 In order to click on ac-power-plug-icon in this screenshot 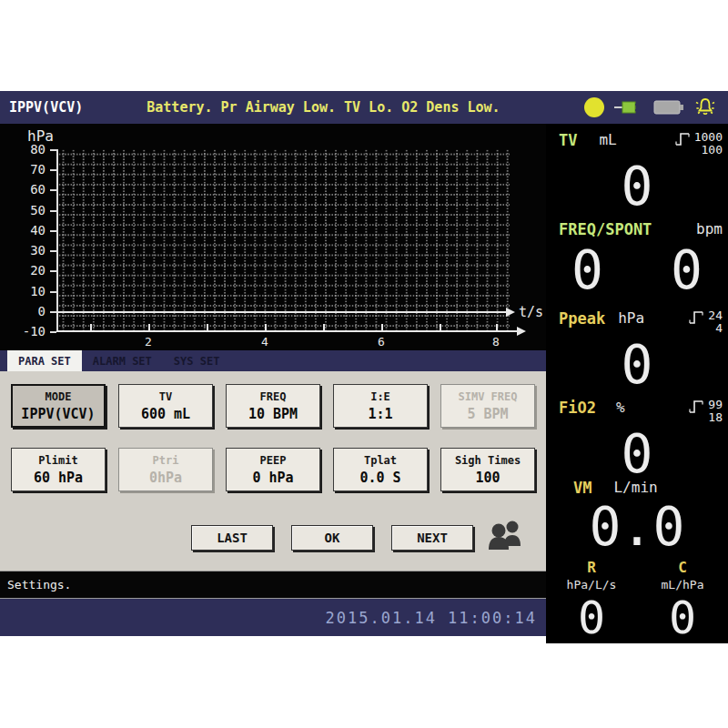, I will do `click(629, 107)`.